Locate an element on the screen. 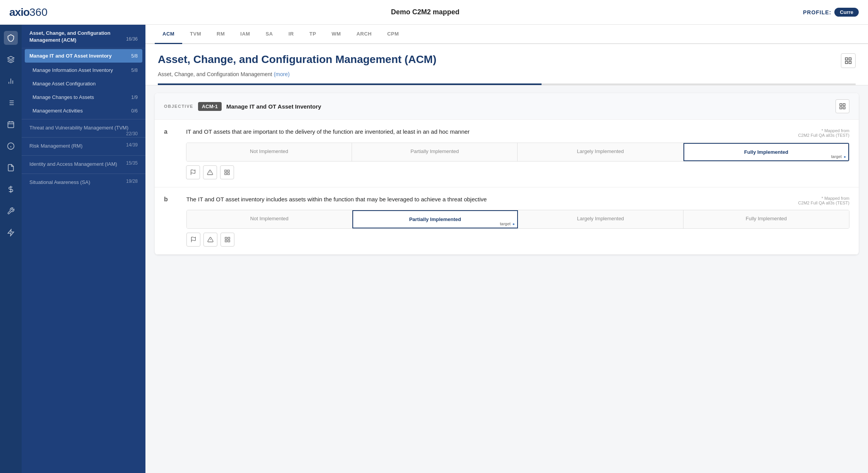 This screenshot has width=868, height=473. logo-360: 360 is located at coordinates (39, 12).